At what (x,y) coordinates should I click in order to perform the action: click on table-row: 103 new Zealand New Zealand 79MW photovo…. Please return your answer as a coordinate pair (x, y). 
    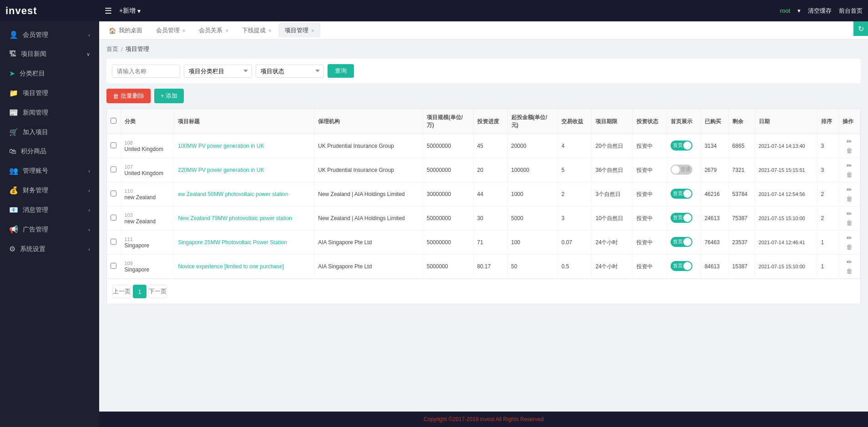
    Looking at the image, I should click on (484, 218).